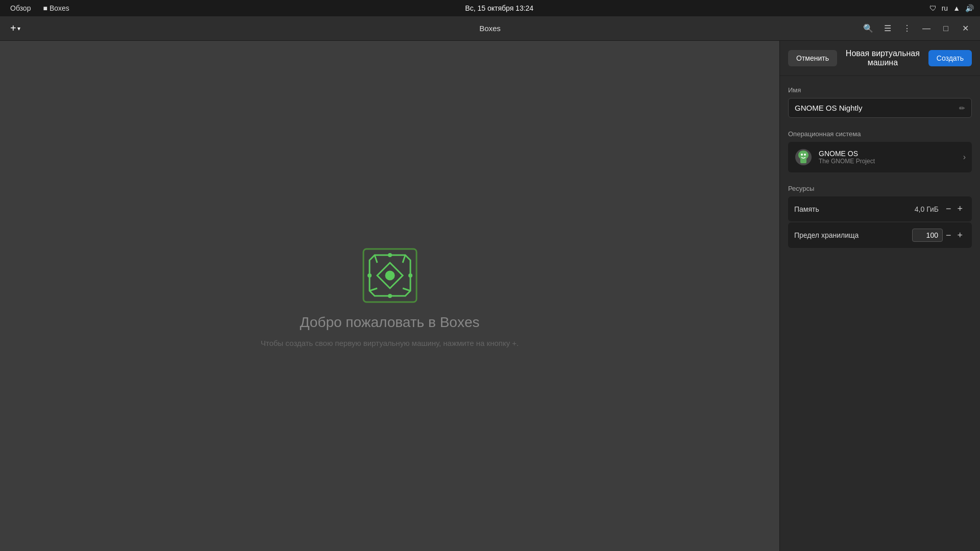  Describe the element at coordinates (926, 29) in the screenshot. I see `minimize-icon: —` at that location.